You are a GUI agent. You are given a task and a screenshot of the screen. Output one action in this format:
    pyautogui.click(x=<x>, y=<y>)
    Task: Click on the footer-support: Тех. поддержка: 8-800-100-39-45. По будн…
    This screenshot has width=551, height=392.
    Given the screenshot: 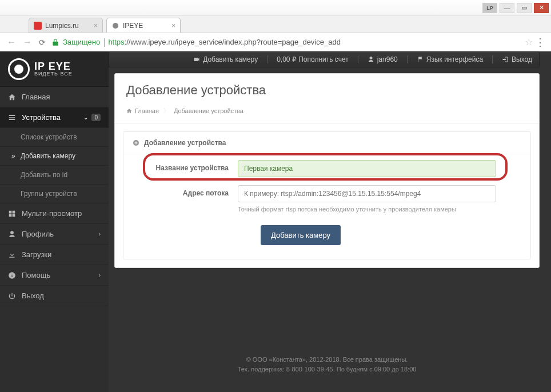 What is the action you would take?
    pyautogui.click(x=327, y=370)
    